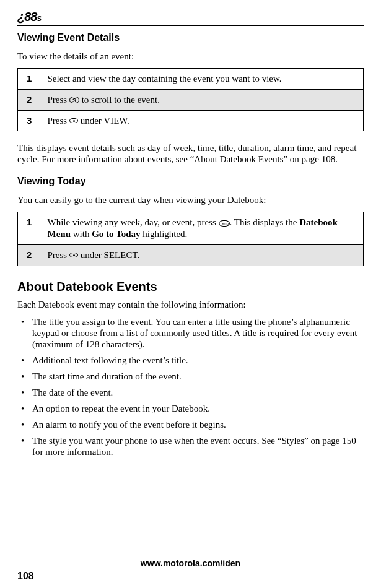  Describe the element at coordinates (26, 576) in the screenshot. I see `page-number: 108` at that location.